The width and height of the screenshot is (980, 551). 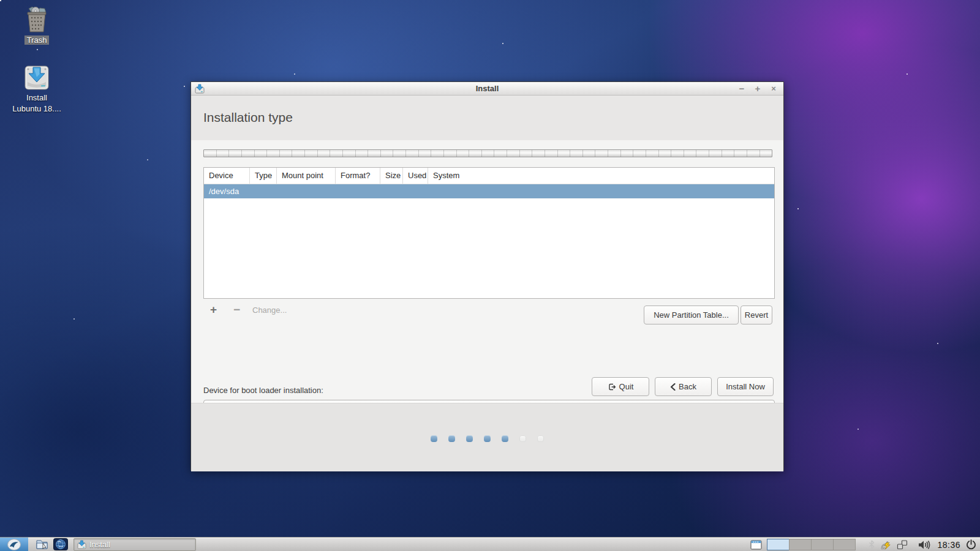 I want to click on desktop-icon-trash: Trash, so click(x=37, y=26).